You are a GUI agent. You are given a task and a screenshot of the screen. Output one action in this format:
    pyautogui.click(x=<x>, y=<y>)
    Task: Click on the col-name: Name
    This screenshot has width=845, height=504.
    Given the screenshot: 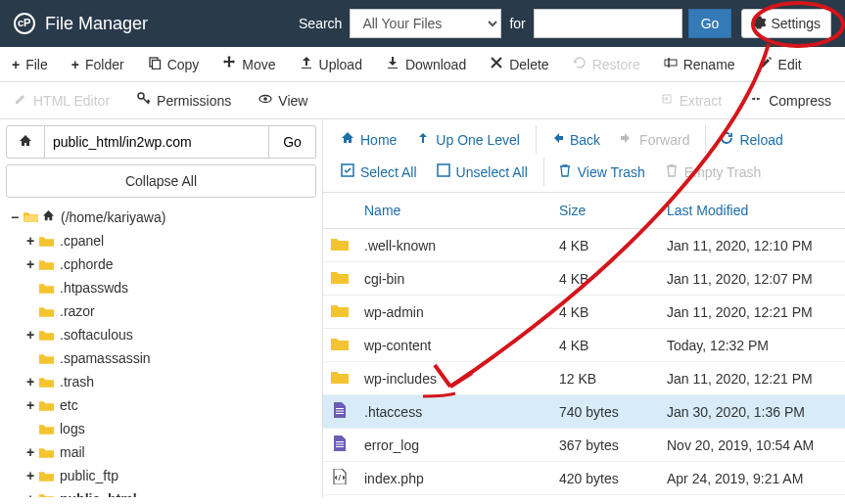 What is the action you would take?
    pyautogui.click(x=454, y=211)
    